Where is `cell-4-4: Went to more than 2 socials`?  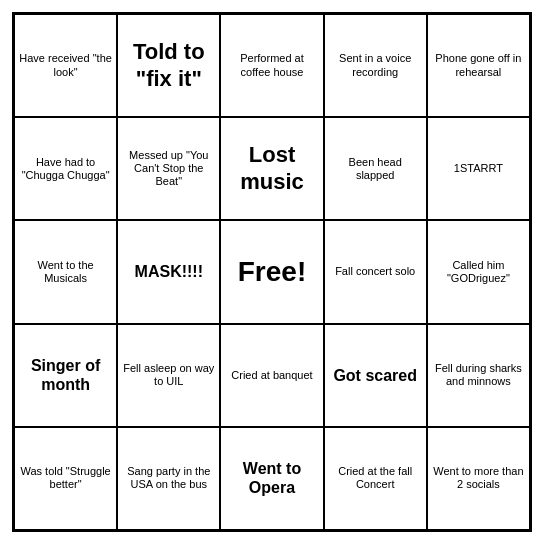 cell-4-4: Went to more than 2 socials is located at coordinates (478, 478).